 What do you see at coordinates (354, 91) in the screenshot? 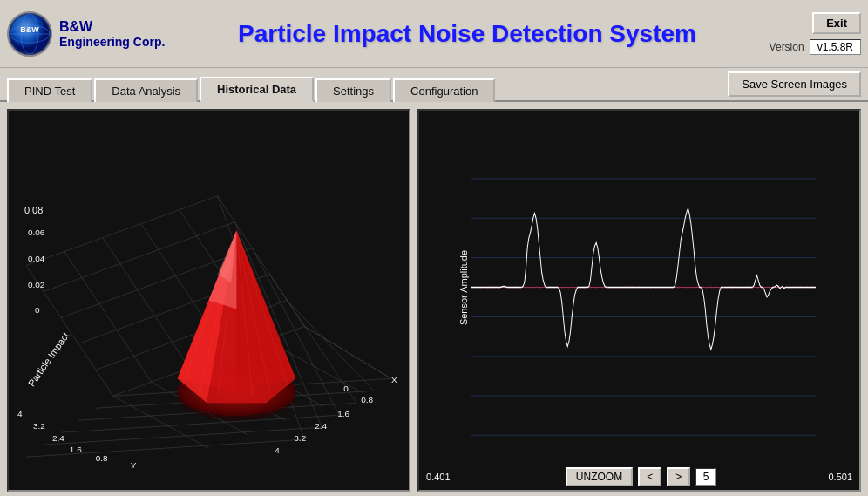
I see `tab-settings: Settings` at bounding box center [354, 91].